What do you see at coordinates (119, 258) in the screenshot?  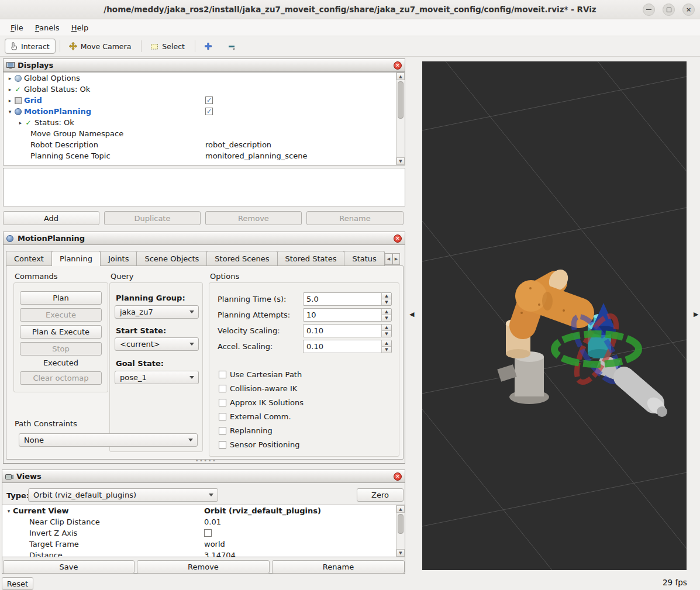 I see `tab-joints: Joints` at bounding box center [119, 258].